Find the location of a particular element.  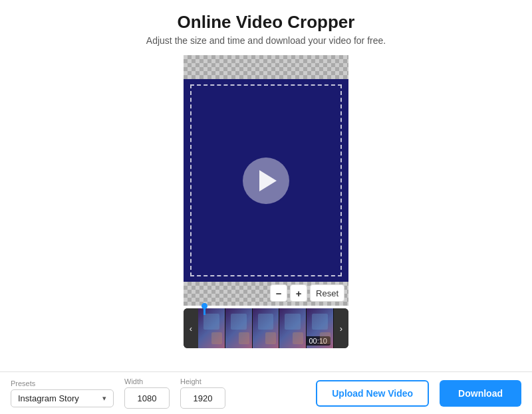

width-label: Width is located at coordinates (147, 381).